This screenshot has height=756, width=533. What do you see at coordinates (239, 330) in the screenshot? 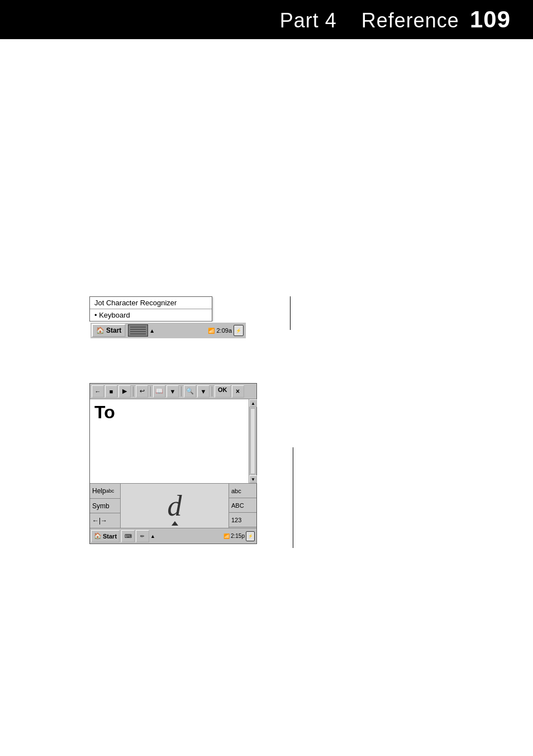
I see `battery-icon-1: ⚡` at bounding box center [239, 330].